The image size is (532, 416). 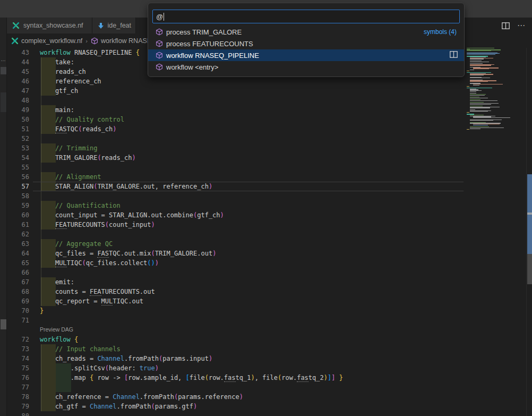 I want to click on line-number: 43, so click(x=18, y=53).